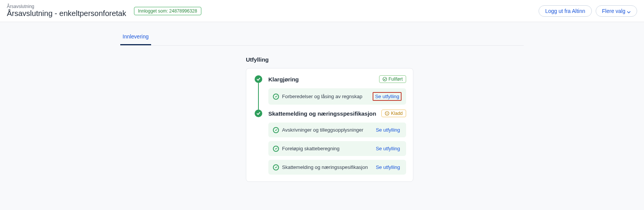 The width and height of the screenshot is (644, 210). What do you see at coordinates (330, 92) in the screenshot?
I see `step-klargjoring: Klargjøring Fullført Forberedelser og lå…` at bounding box center [330, 92].